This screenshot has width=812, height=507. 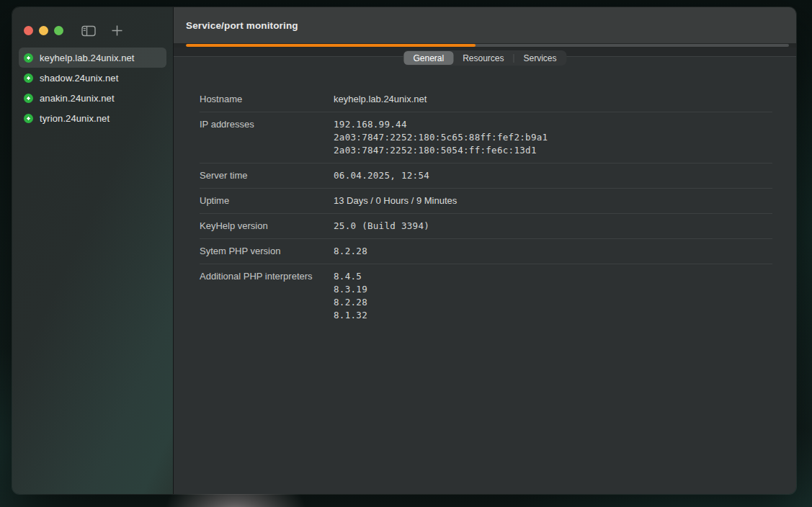 I want to click on row-label: IP addresses, so click(x=267, y=125).